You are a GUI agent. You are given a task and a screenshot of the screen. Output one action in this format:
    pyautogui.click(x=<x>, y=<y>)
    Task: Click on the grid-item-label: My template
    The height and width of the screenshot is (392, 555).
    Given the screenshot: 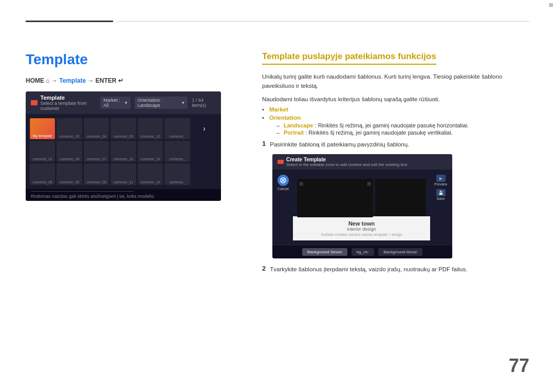 What is the action you would take?
    pyautogui.click(x=43, y=136)
    